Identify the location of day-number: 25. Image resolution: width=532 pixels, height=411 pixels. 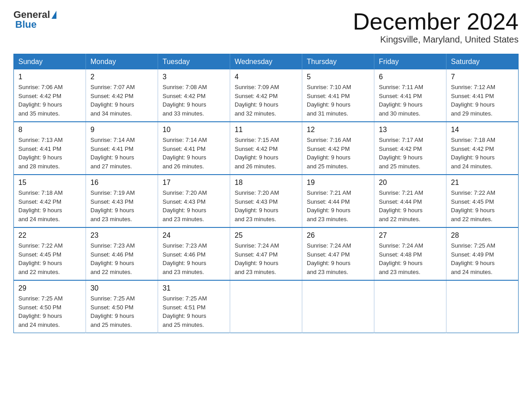
(266, 235).